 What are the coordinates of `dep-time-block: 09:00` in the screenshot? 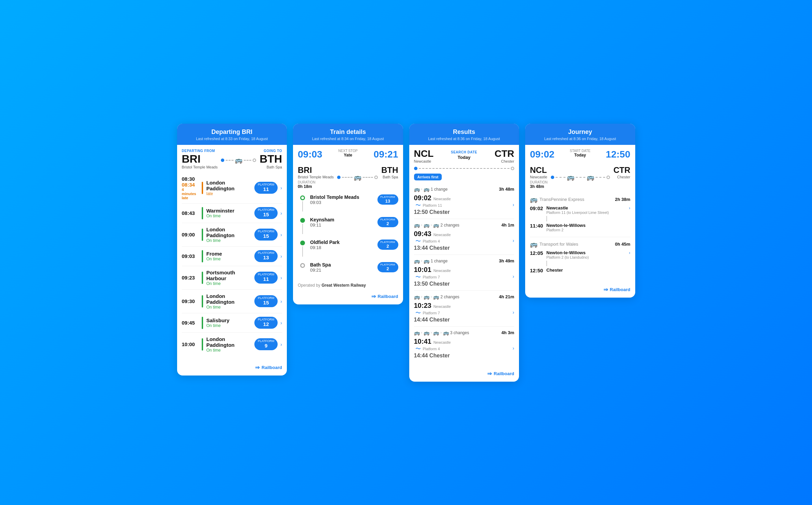 It's located at (190, 234).